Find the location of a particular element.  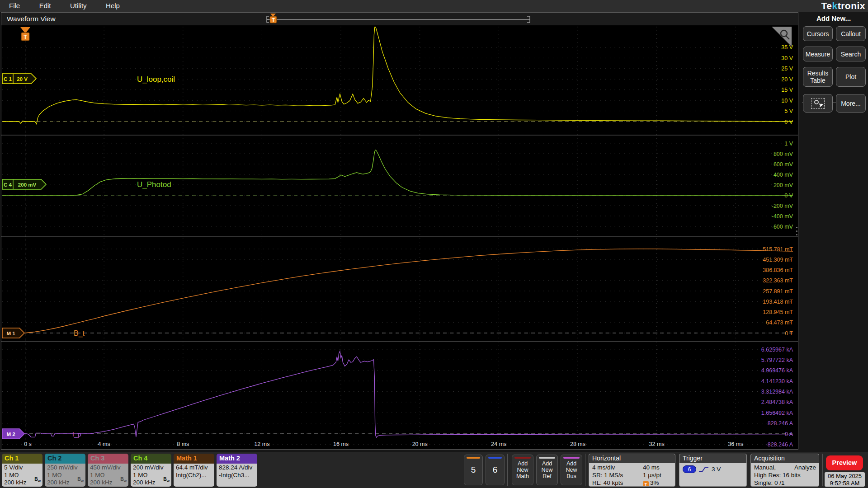

trigger-panel: Trigger 6 3 V is located at coordinates (713, 470).